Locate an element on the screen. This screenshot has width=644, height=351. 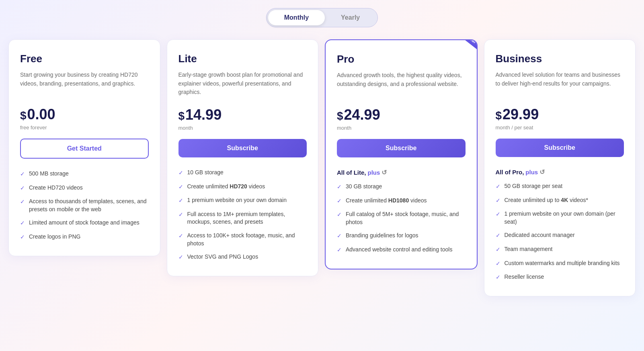
feature-item: ✓ Full catalog of 5M+ stock footage, mus… is located at coordinates (401, 218).